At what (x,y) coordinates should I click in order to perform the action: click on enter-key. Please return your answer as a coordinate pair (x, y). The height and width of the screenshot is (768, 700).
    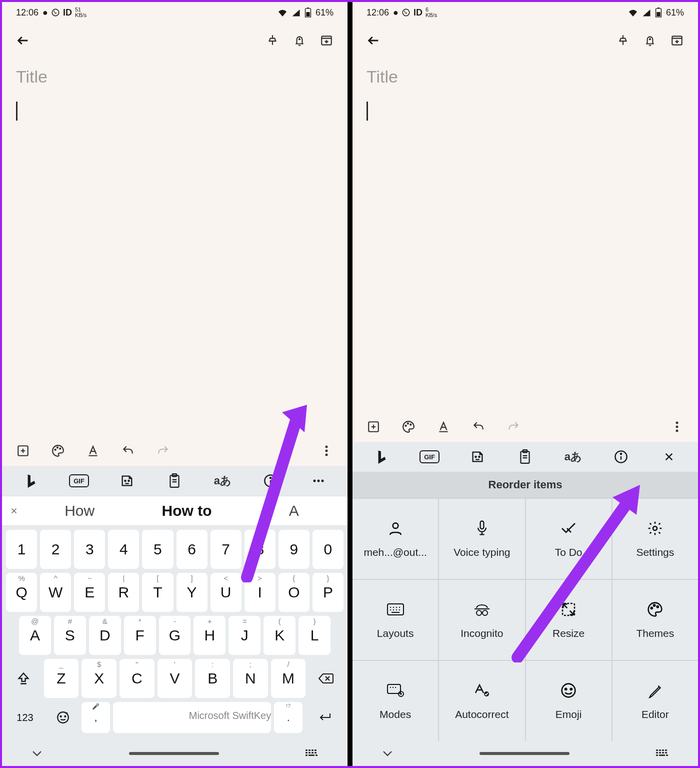
    Looking at the image, I should click on (324, 717).